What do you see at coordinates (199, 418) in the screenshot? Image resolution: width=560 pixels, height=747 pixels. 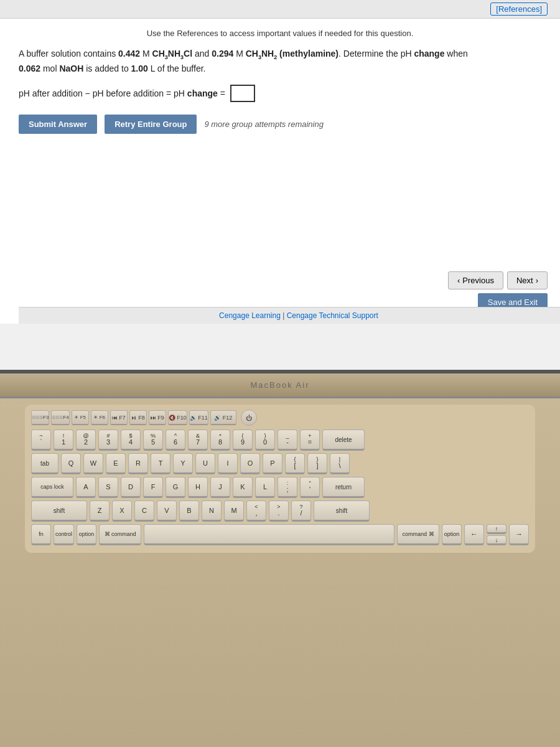 I see `key-f11: 🔉 F11` at bounding box center [199, 418].